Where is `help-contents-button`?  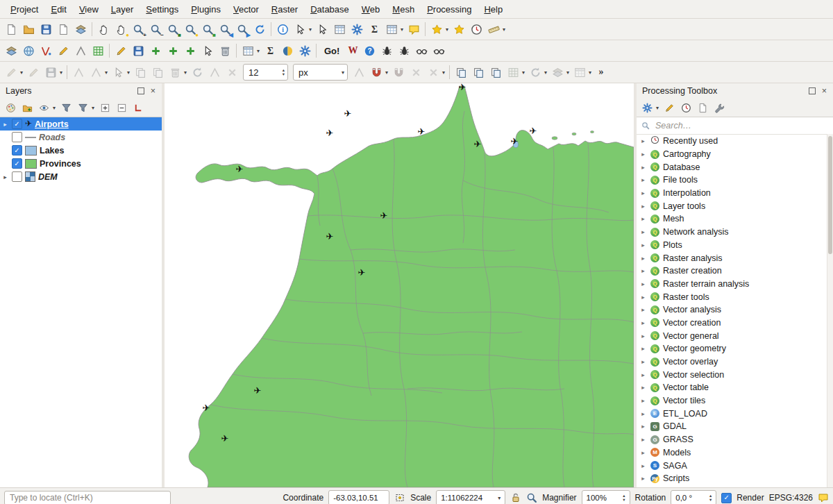
help-contents-button is located at coordinates (369, 51).